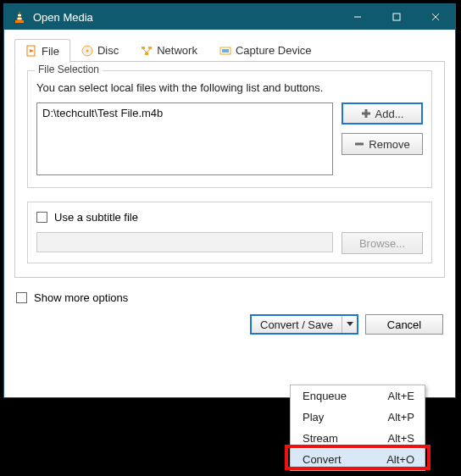  I want to click on disc-icon, so click(87, 51).